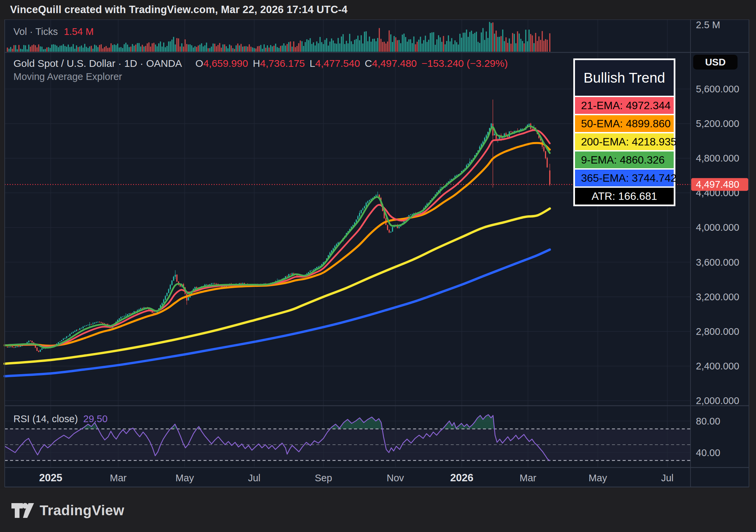 Image resolution: width=756 pixels, height=532 pixels. What do you see at coordinates (51, 478) in the screenshot?
I see `svg-text: 2025` at bounding box center [51, 478].